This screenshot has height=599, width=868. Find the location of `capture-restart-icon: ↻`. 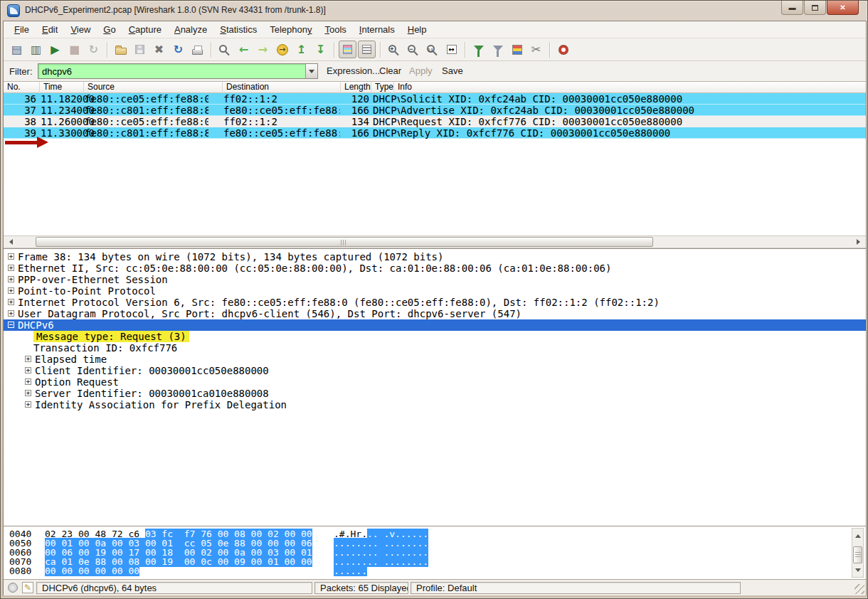

capture-restart-icon: ↻ is located at coordinates (94, 50).